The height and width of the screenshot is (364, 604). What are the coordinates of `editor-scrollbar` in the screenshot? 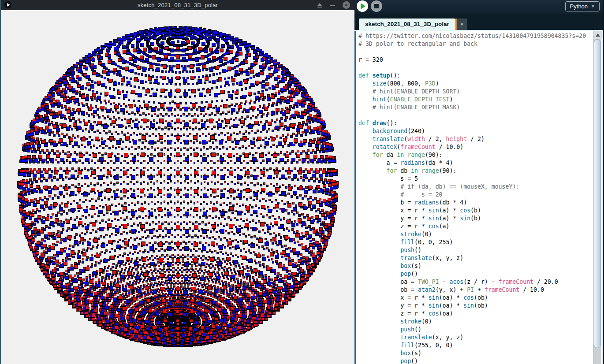 It's located at (597, 197).